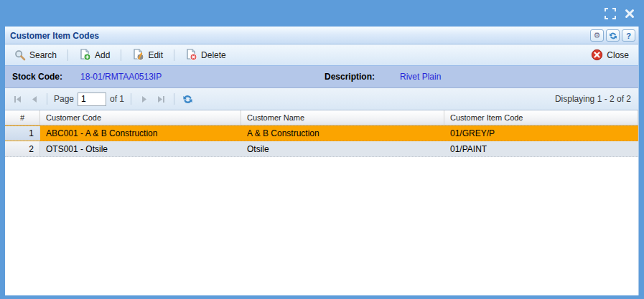 The height and width of the screenshot is (299, 644). What do you see at coordinates (343, 118) in the screenshot?
I see `column-header-customer-name: Customer Name` at bounding box center [343, 118].